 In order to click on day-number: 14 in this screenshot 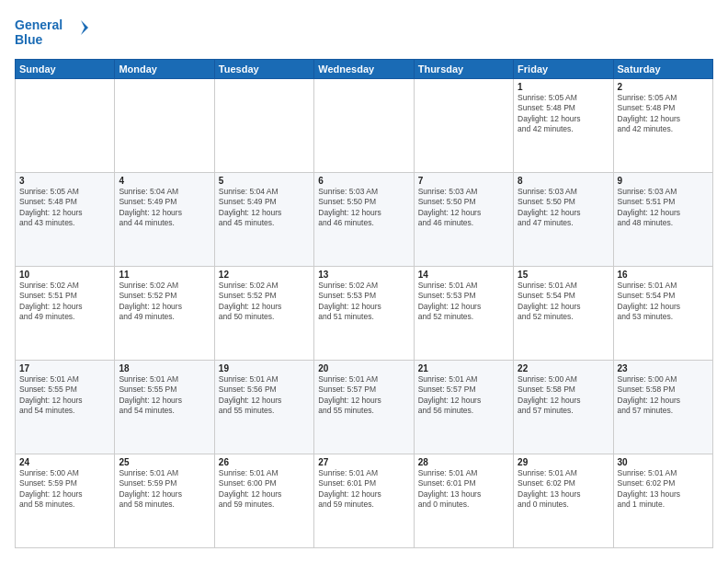, I will do `click(463, 274)`.